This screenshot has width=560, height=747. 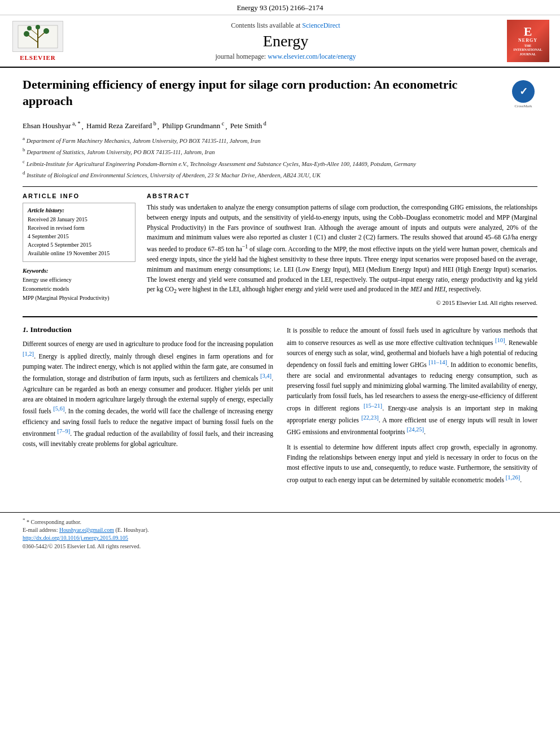 I want to click on elsevier-logo-image, so click(x=38, y=36).